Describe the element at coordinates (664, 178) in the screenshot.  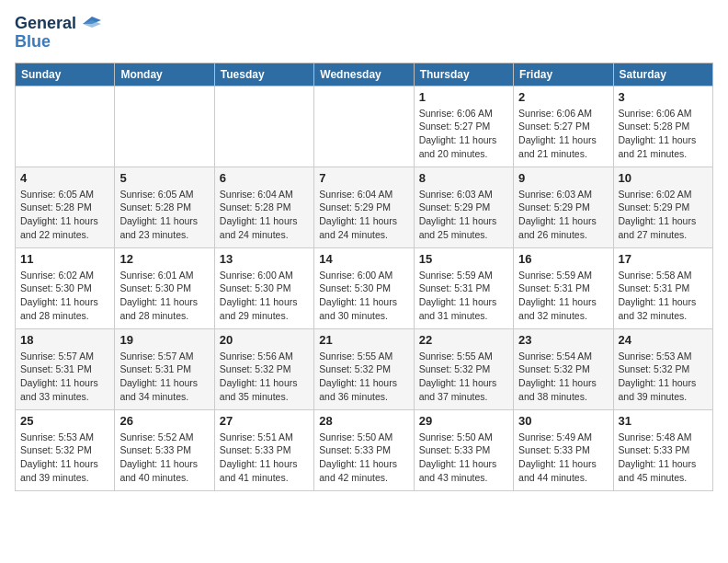
I see `day-number: 10` at that location.